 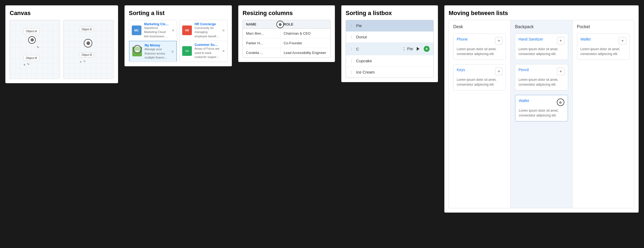 What do you see at coordinates (187, 30) in the screenshot?
I see `avatar-hr: HR` at bounding box center [187, 30].